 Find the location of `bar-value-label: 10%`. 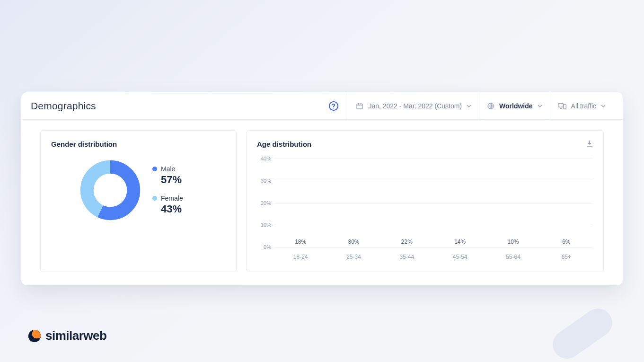

bar-value-label: 10% is located at coordinates (513, 242).